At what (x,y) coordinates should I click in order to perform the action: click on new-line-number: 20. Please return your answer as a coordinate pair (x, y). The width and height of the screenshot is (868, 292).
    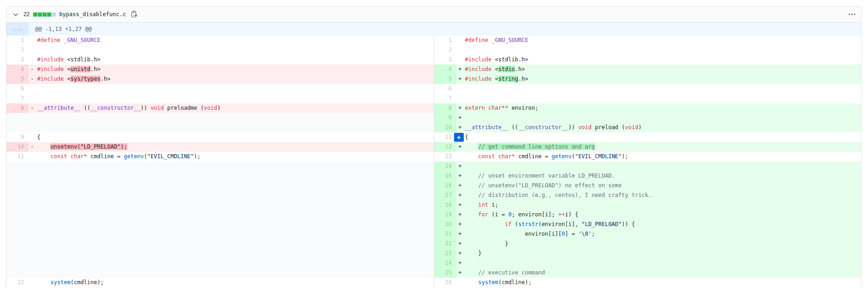
    Looking at the image, I should click on (445, 224).